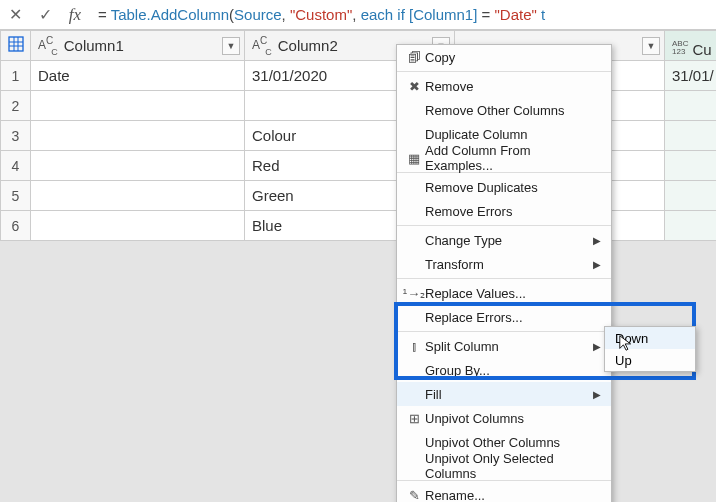  What do you see at coordinates (504, 466) in the screenshot?
I see `menu-unpivot-only-selected: Unpivot Only Selected Columns` at bounding box center [504, 466].